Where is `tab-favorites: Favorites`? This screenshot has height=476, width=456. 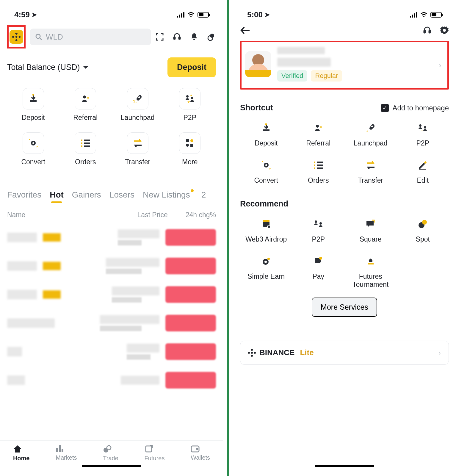 tab-favorites: Favorites is located at coordinates (24, 197).